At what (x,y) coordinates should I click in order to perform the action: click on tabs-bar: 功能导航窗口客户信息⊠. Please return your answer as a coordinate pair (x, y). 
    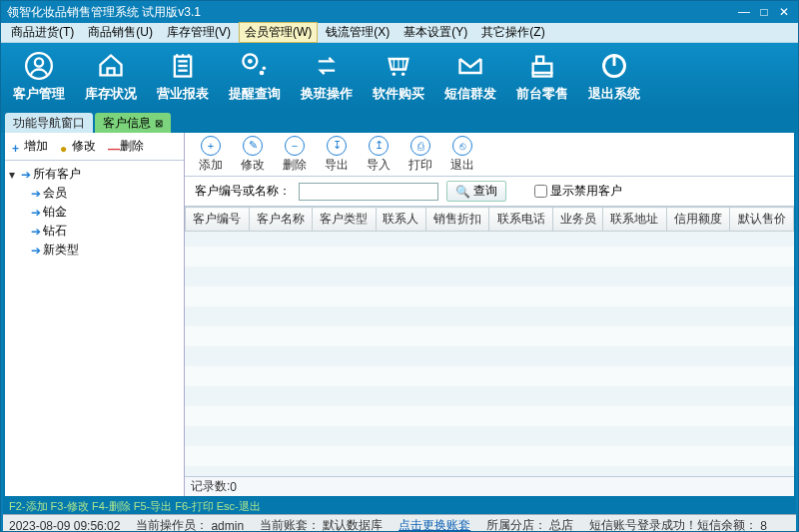
    Looking at the image, I should click on (400, 122).